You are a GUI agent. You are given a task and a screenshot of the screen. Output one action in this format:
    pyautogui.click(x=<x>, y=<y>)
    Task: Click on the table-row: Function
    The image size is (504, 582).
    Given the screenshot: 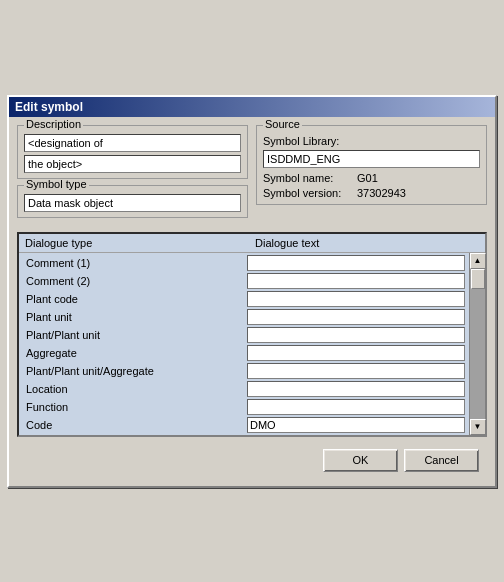 What is the action you would take?
    pyautogui.click(x=244, y=407)
    